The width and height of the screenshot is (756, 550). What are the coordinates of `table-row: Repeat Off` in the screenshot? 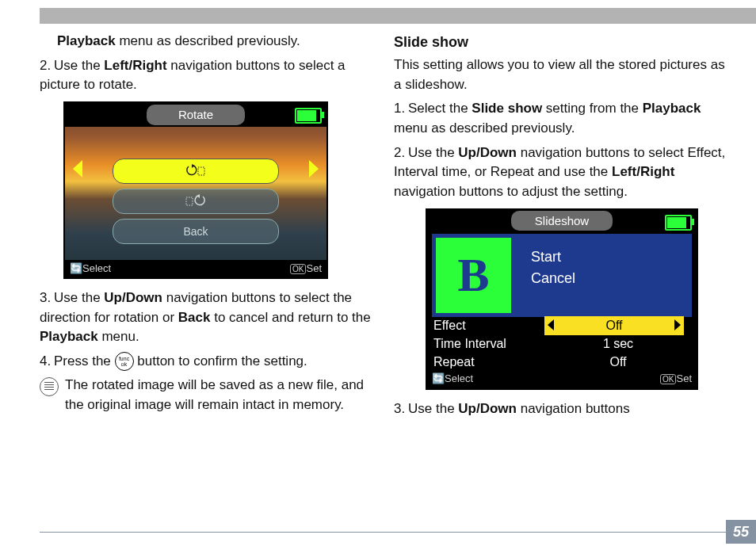 It's located at (562, 363).